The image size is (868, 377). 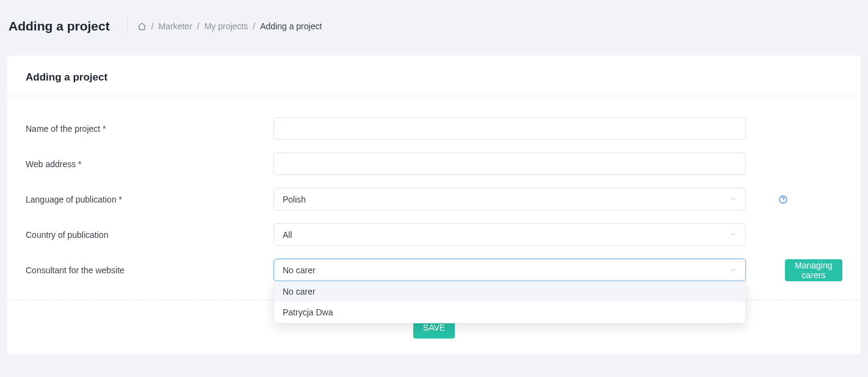 I want to click on country-selected-value: All, so click(x=288, y=235).